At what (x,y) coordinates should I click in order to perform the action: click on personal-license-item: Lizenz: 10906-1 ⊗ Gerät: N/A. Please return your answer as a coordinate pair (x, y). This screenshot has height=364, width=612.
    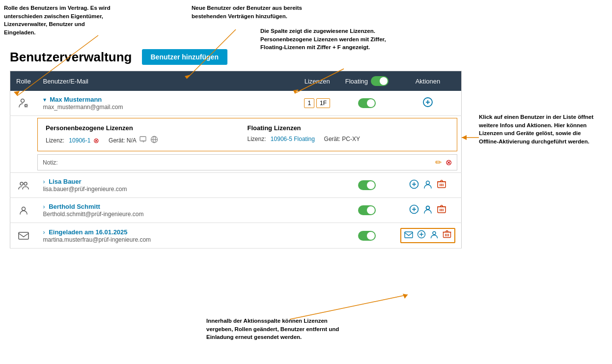
    Looking at the image, I should click on (146, 140).